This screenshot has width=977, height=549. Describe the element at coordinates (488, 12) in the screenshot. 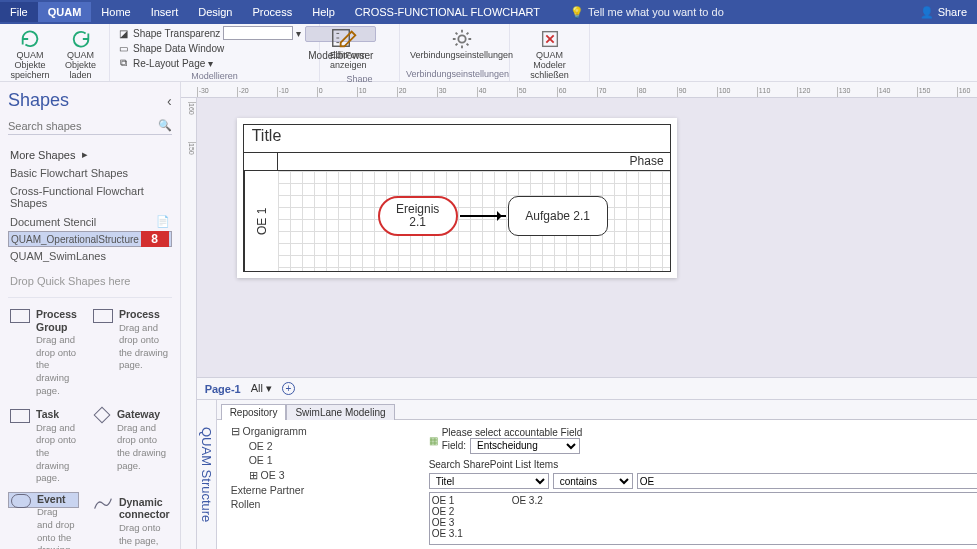

I see `title-bar: File QUAM Home Insert Design Process Hel…` at that location.